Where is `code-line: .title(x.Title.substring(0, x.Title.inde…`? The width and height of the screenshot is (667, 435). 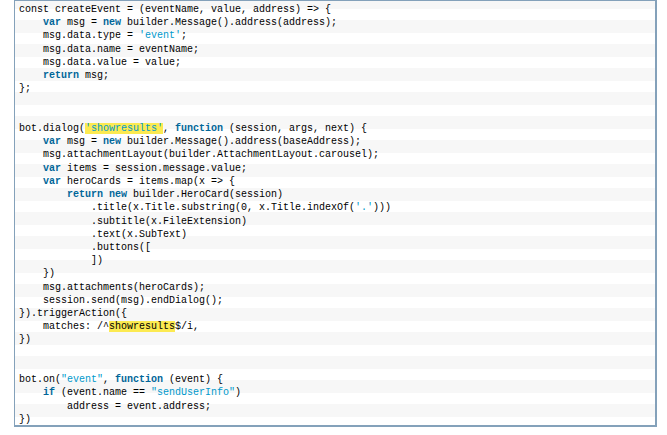
code-line: .title(x.Title.substring(0, x.Title.inde… is located at coordinates (337, 208).